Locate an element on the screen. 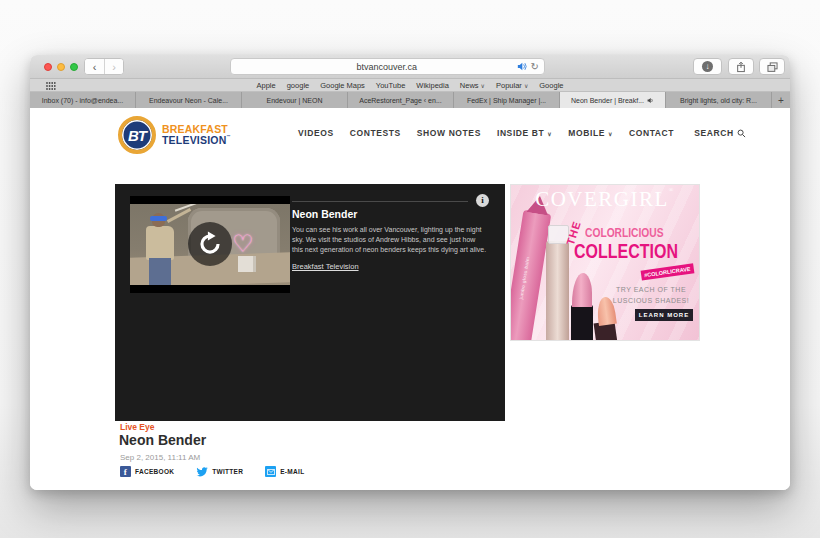  ad-tagline: TRY EACH OF THE LUSCIOUS SHADES! is located at coordinates (651, 296).